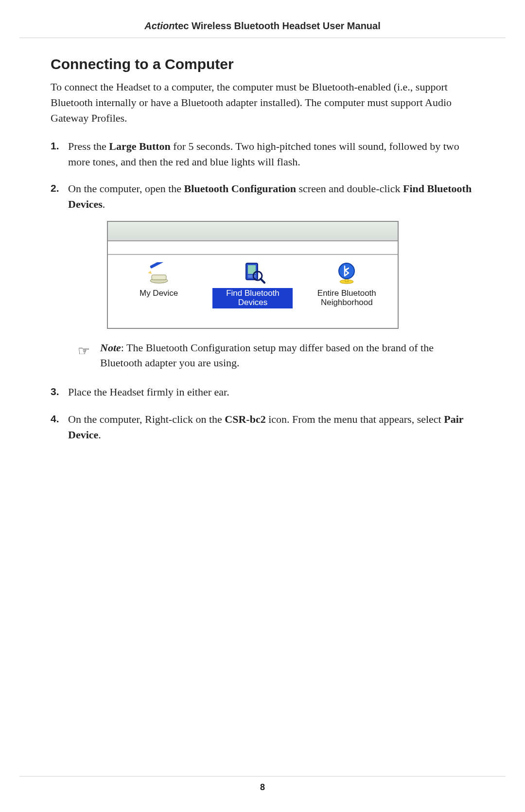  What do you see at coordinates (55, 392) in the screenshot?
I see `step-number: 3.` at bounding box center [55, 392].